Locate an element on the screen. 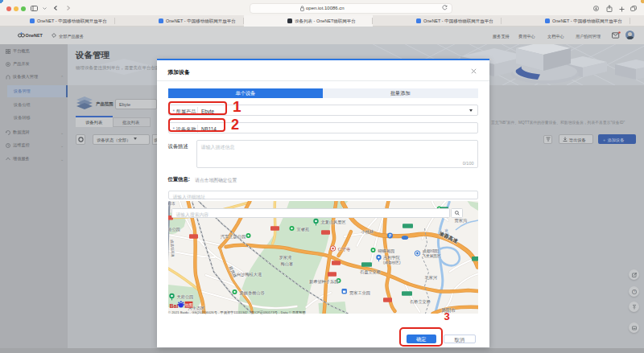 The height and width of the screenshot is (353, 644). svg-text: 贾家沟 is located at coordinates (460, 220).